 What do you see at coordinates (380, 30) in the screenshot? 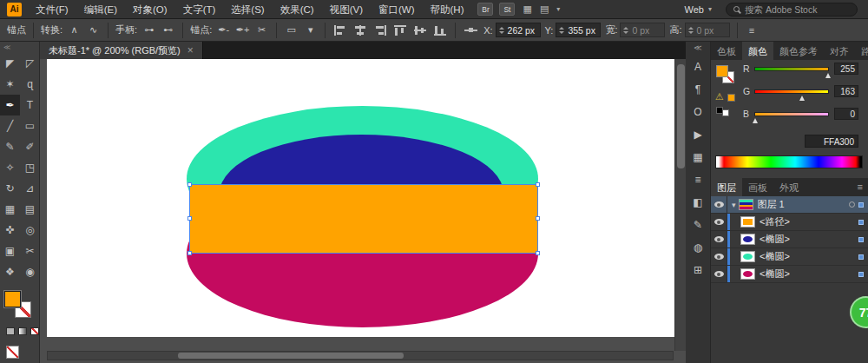
I see `align-right-icon` at bounding box center [380, 30].